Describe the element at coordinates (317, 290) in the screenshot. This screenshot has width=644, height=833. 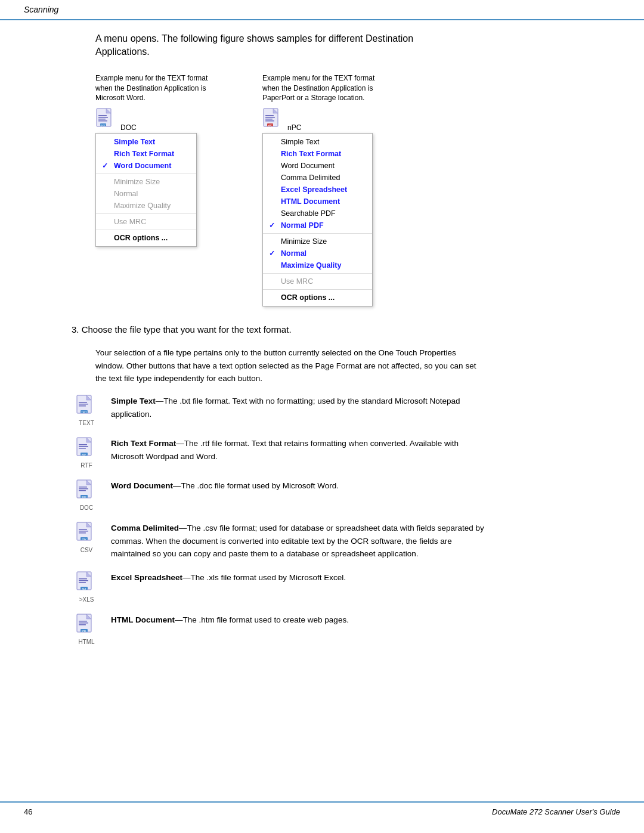
I see `separator-3-right` at that location.